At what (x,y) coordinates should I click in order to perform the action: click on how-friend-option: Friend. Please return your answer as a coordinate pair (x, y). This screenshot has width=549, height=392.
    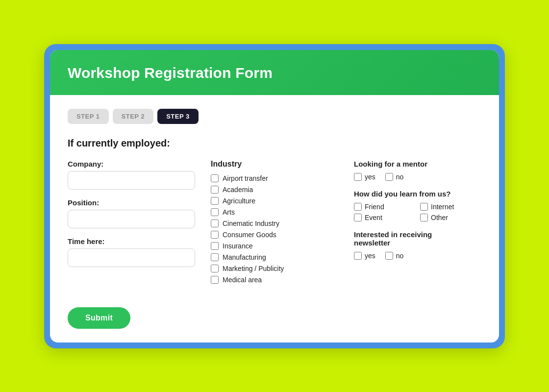
    Looking at the image, I should click on (384, 207).